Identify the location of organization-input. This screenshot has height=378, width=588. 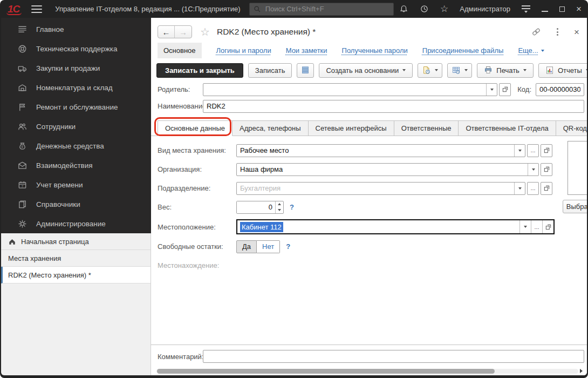
(382, 170).